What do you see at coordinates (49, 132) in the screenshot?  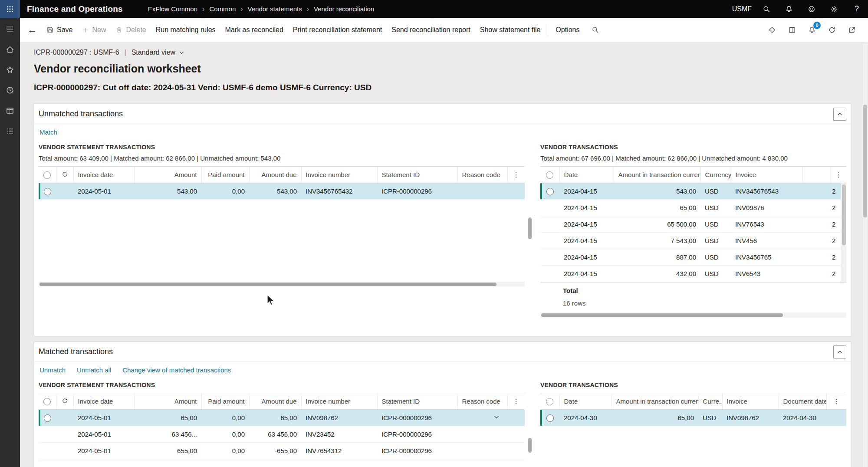 I see `match-button: Match` at bounding box center [49, 132].